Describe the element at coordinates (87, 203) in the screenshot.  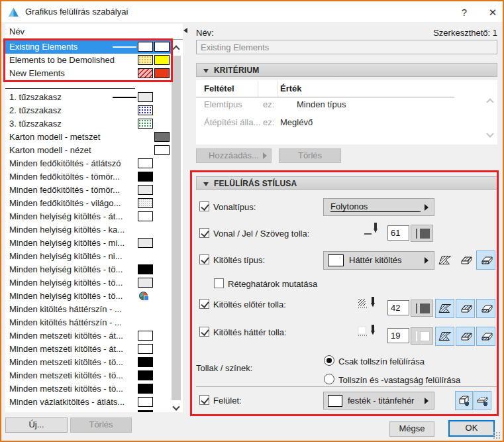
I see `rule-row: Minden fedőkitöltés - világo...` at that location.